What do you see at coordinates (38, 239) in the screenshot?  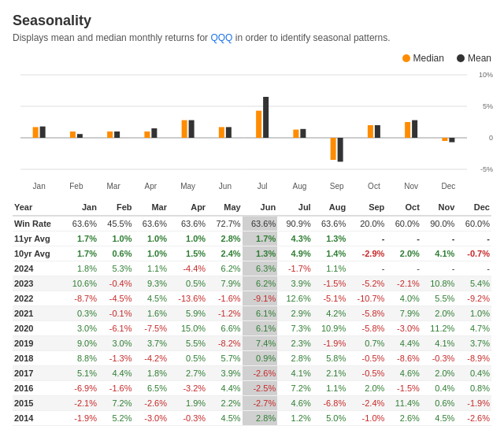 I see `year-cell: 11yr Avg` at bounding box center [38, 239].